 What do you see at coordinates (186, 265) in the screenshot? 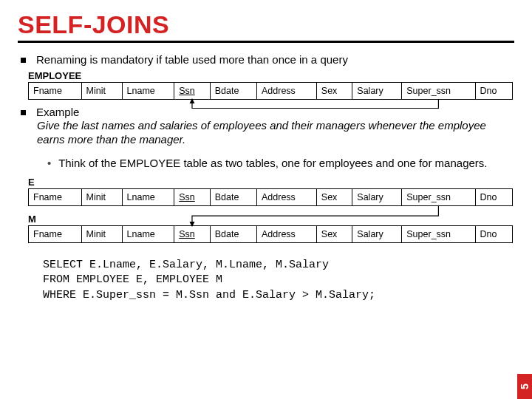
I see `sql-line-1: SELECT E.Lname, E.Salary, M.Lname, M.Sal…` at bounding box center [186, 265].